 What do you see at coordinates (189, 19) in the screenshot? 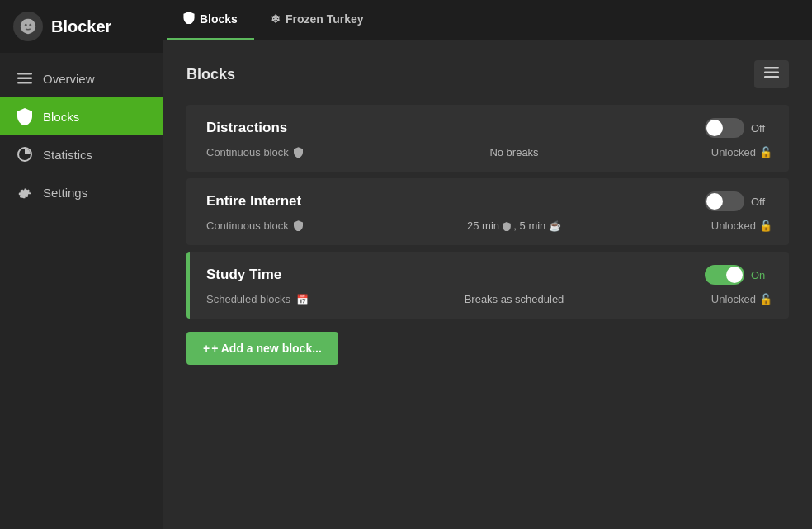
I see `shield-tab-icon` at bounding box center [189, 19].